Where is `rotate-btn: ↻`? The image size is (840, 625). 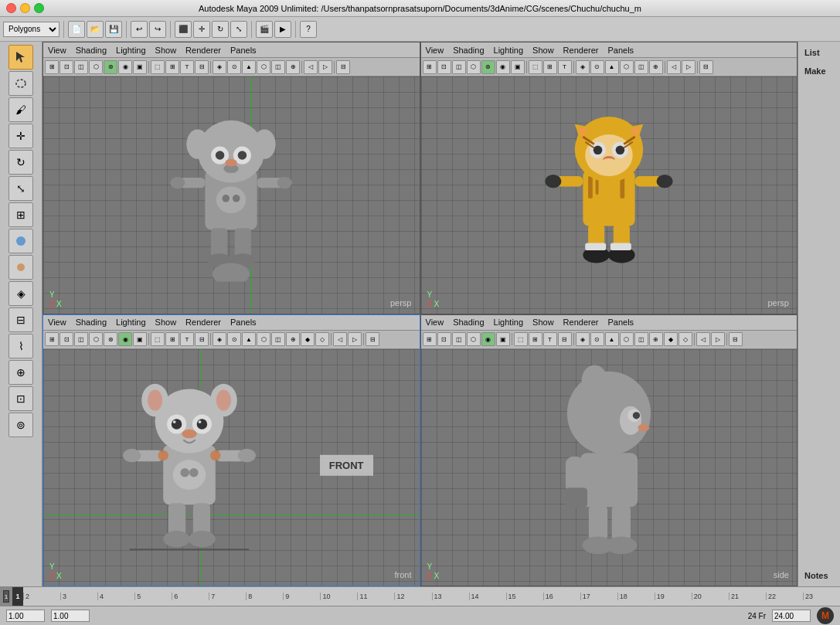 rotate-btn: ↻ is located at coordinates (220, 29).